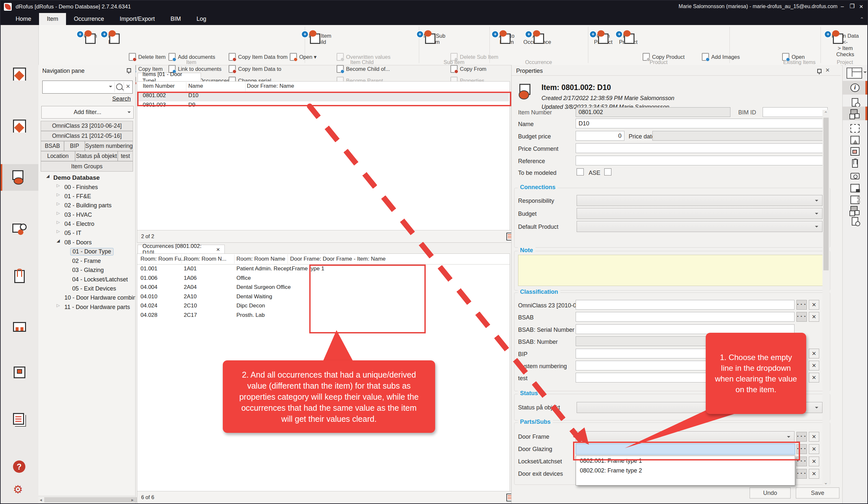 This screenshot has width=868, height=504. What do you see at coordinates (818, 493) in the screenshot?
I see `save-button: Save` at bounding box center [818, 493].